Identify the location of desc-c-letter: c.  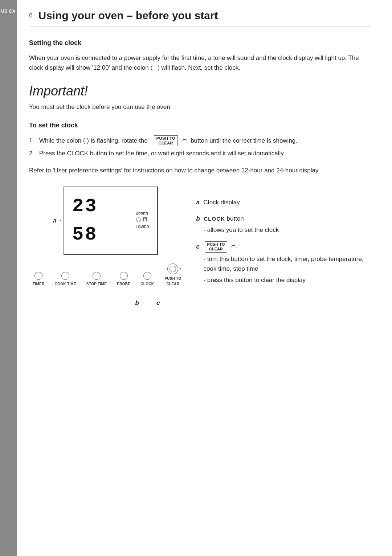
(197, 247).